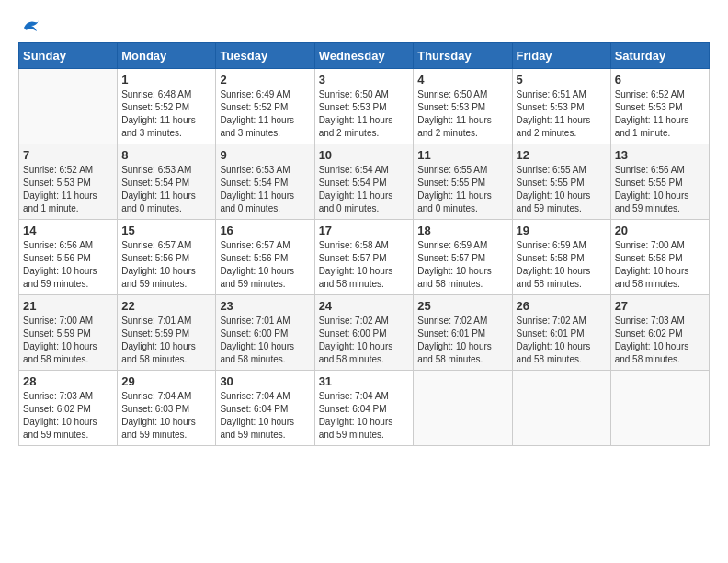  Describe the element at coordinates (364, 190) in the screenshot. I see `day-info: Sunrise: 6:54 AMSunset: 5:54 PMDaylight:…` at that location.